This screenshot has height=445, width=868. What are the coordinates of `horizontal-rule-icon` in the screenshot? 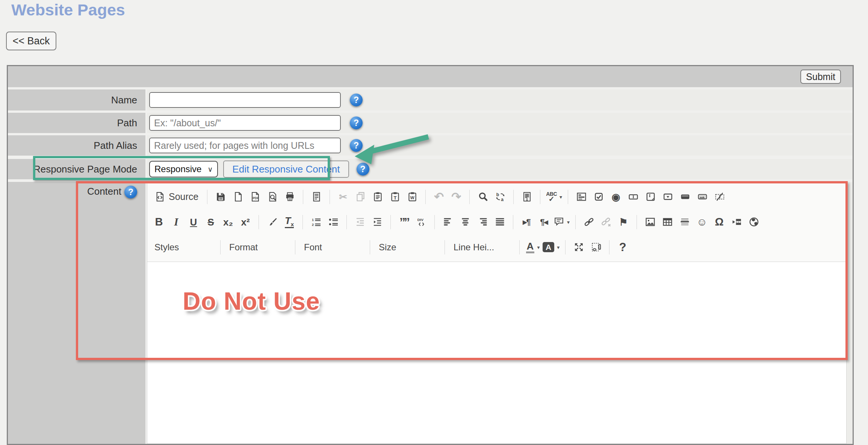 It's located at (685, 222).